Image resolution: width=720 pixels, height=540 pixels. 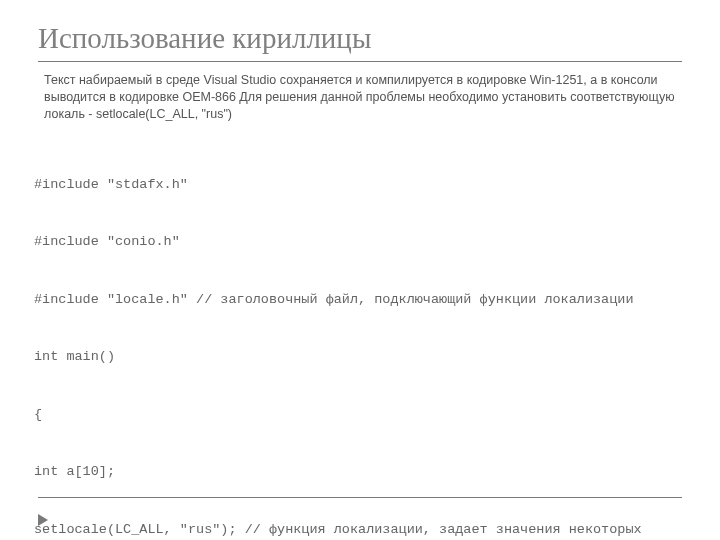 What do you see at coordinates (360, 98) in the screenshot?
I see `intro-paragraph: Текст набираемый в среде Visual Studio с…` at bounding box center [360, 98].